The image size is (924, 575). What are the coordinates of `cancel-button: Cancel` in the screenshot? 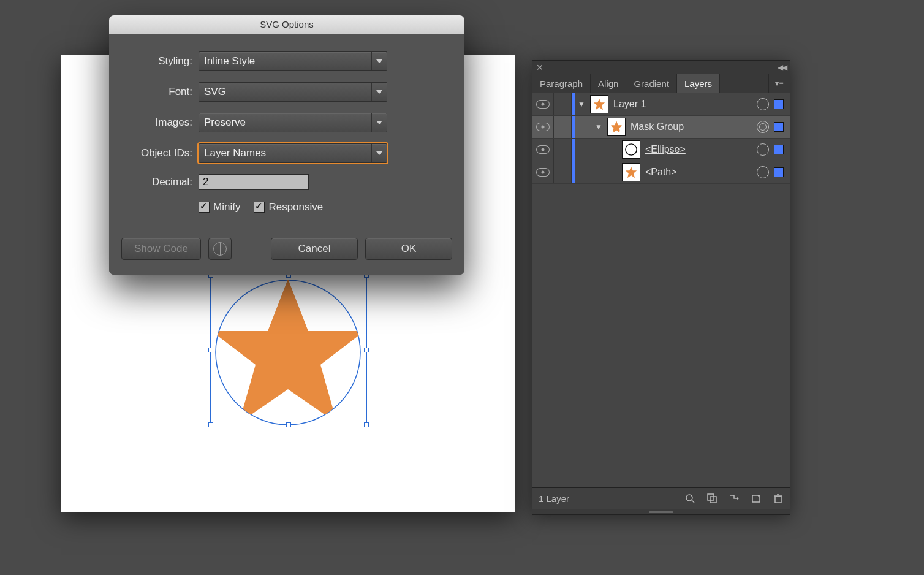 It's located at (314, 249).